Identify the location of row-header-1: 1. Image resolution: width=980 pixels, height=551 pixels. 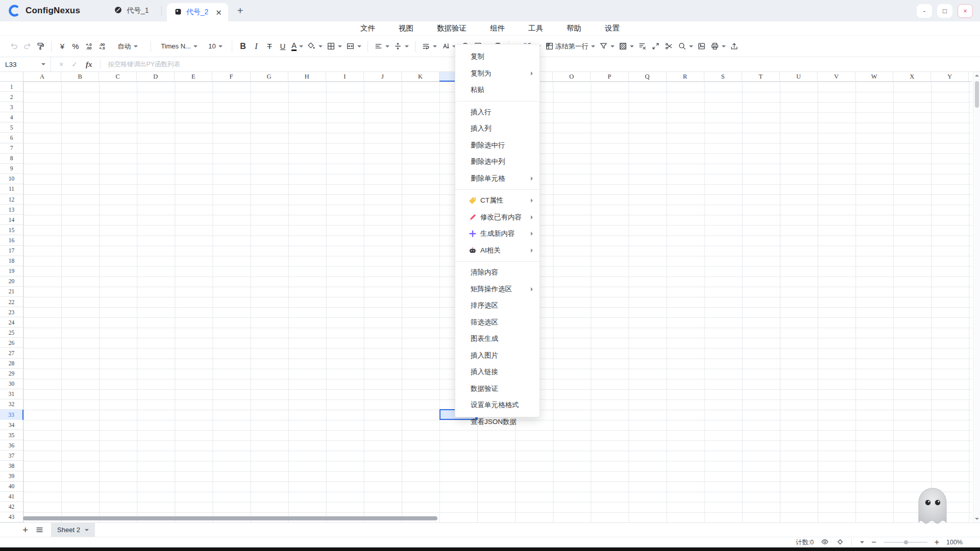
(11, 87).